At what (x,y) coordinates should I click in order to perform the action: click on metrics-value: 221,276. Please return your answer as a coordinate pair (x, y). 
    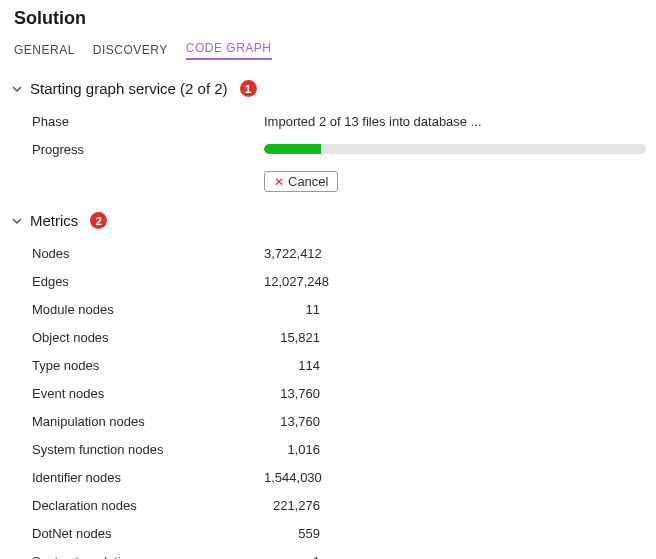
    Looking at the image, I should click on (292, 506).